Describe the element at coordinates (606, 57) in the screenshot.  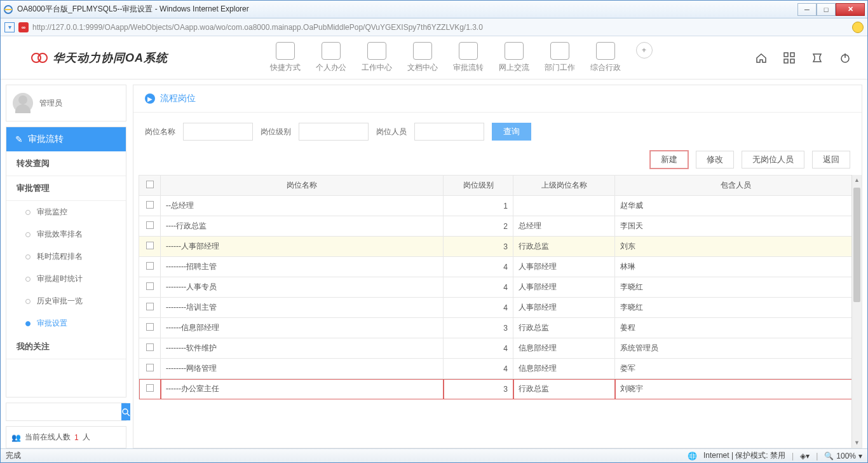
I see `nav-item-7: 综合行政` at that location.